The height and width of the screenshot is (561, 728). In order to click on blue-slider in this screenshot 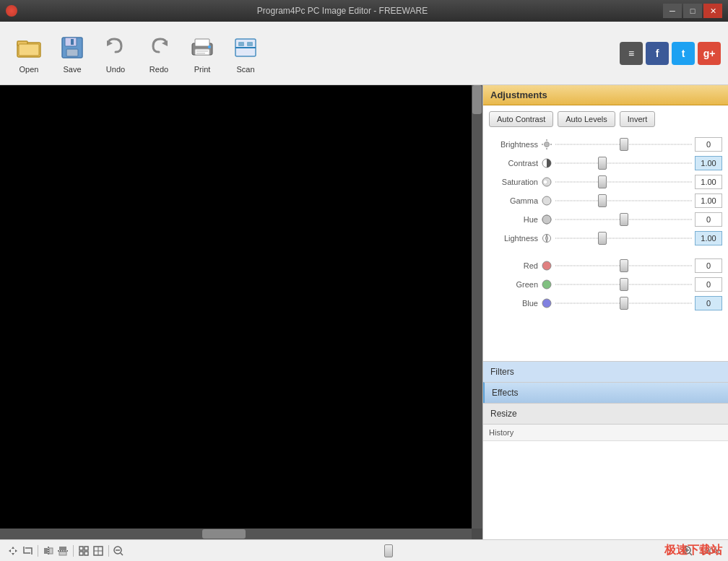, I will do `click(624, 303)`.